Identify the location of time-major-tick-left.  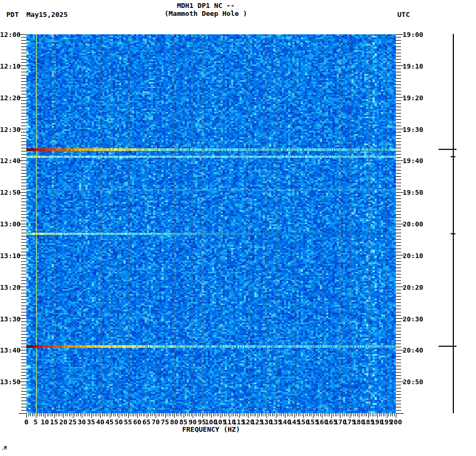
(22, 414).